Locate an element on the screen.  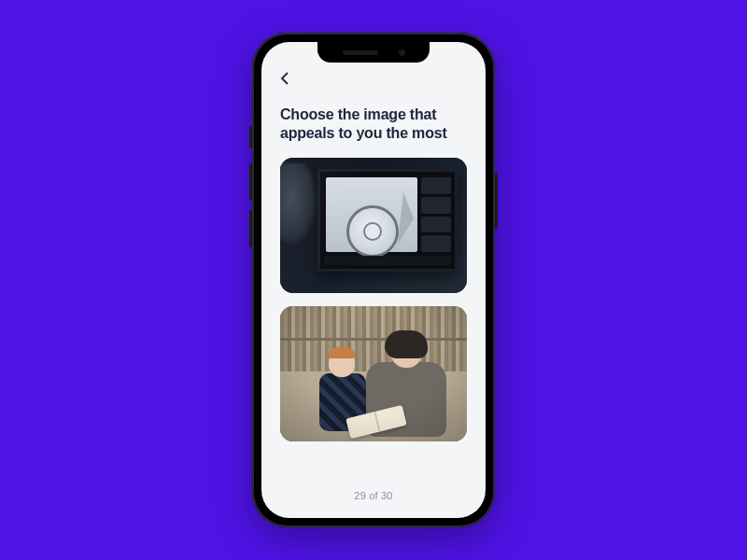
phone-notch is located at coordinates (374, 52).